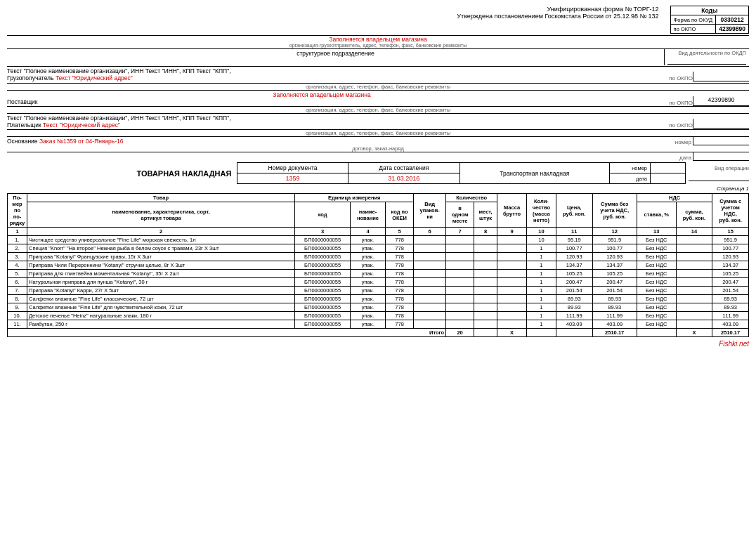  I want to click on table-row: 8. Салфетки влажные "Fine Life" классиче…, so click(378, 299).